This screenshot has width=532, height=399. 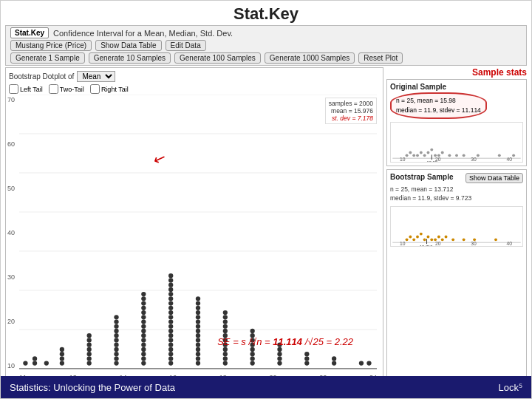 I want to click on original-sample-mini-chart: 10 20 30 40 13.98, so click(x=457, y=142).